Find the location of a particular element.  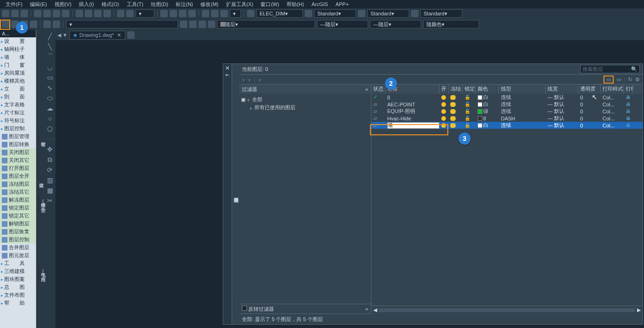

dim-icon is located at coordinates (251, 14).